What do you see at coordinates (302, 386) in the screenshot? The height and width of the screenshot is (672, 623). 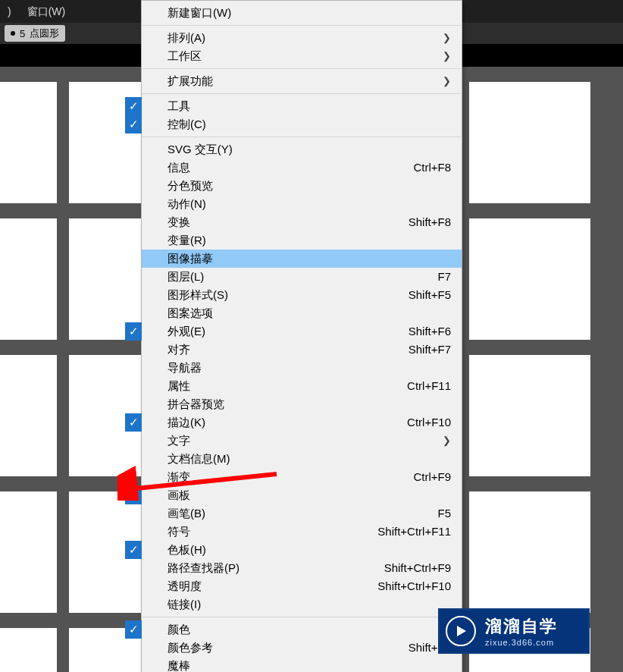 I see `menu-item-attributes: 属性 Ctrl+F11` at bounding box center [302, 386].